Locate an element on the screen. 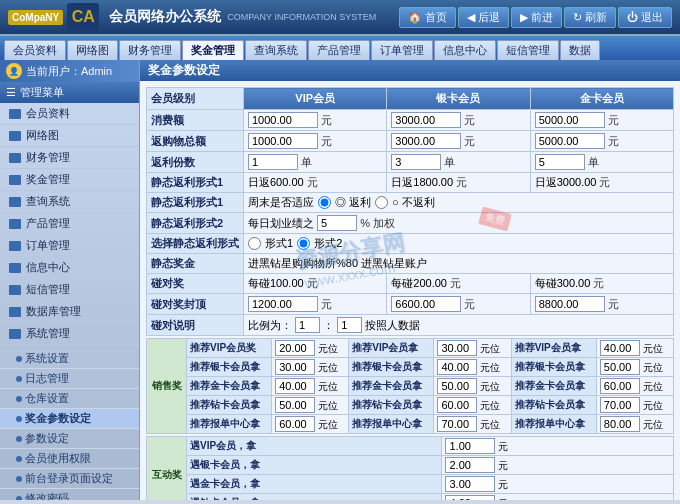 This screenshot has height=504, width=680. sr4c2-input is located at coordinates (457, 424).